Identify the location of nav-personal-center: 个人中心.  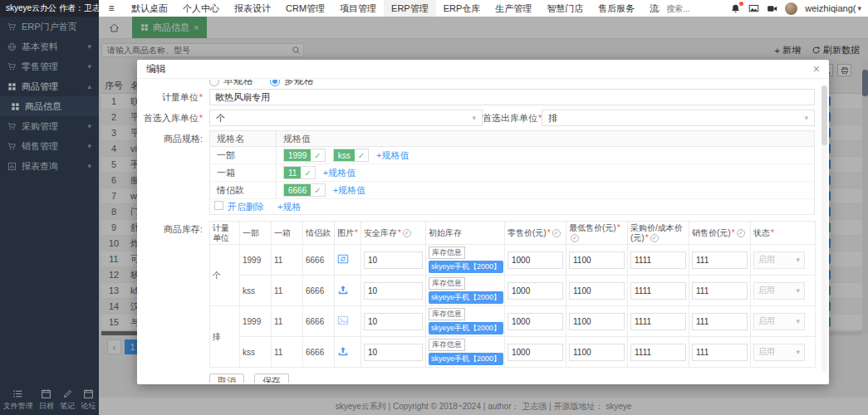
(201, 8).